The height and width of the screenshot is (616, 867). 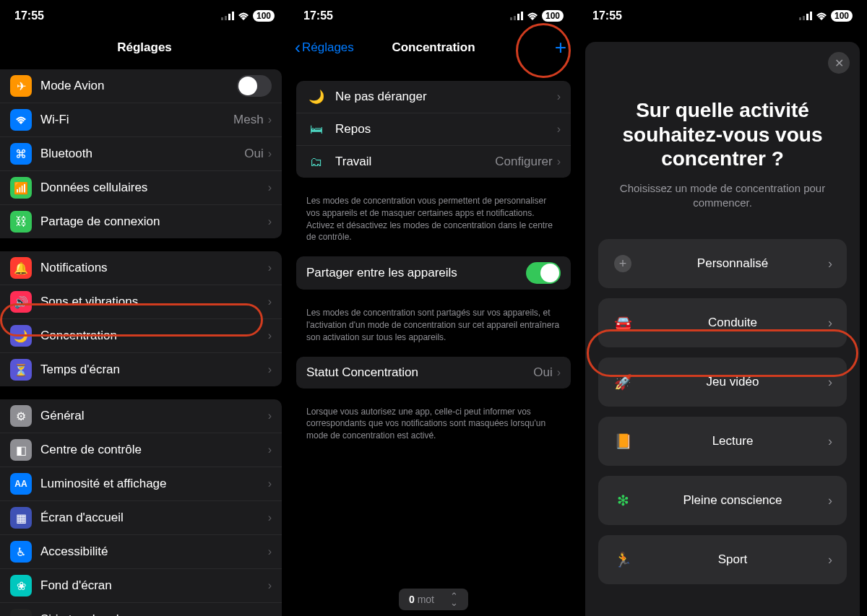 I want to click on close-button: ✕, so click(x=839, y=63).